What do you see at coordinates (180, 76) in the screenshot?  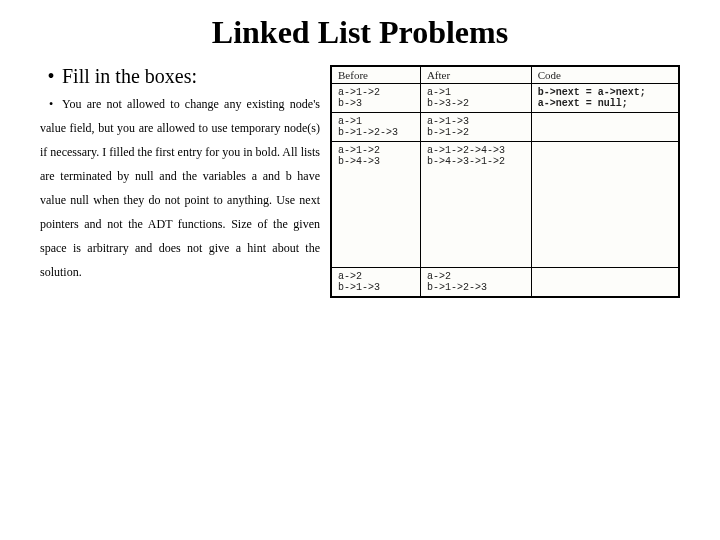 I see `bullet-main: • Fill in the boxes:` at bounding box center [180, 76].